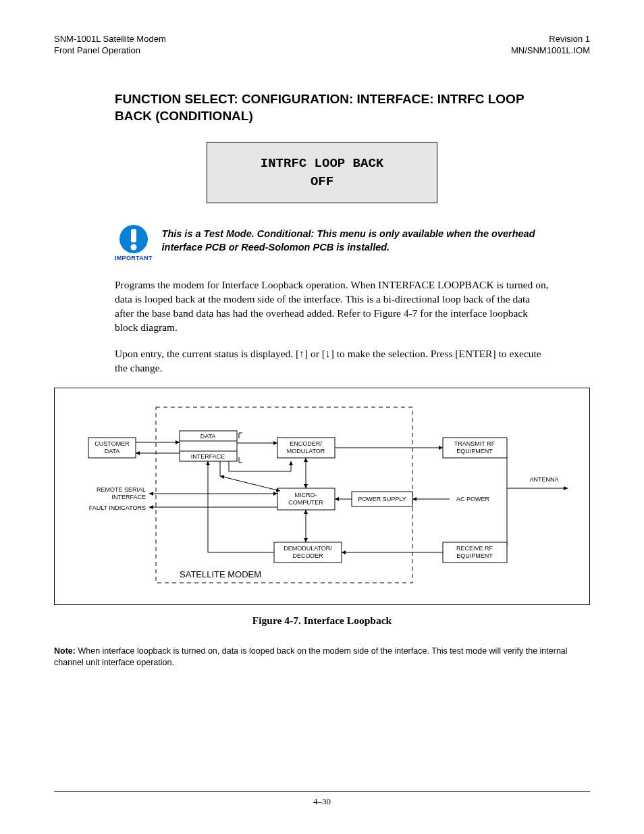  I want to click on header-product: SNM-1001L Satellite Modem, so click(110, 39).